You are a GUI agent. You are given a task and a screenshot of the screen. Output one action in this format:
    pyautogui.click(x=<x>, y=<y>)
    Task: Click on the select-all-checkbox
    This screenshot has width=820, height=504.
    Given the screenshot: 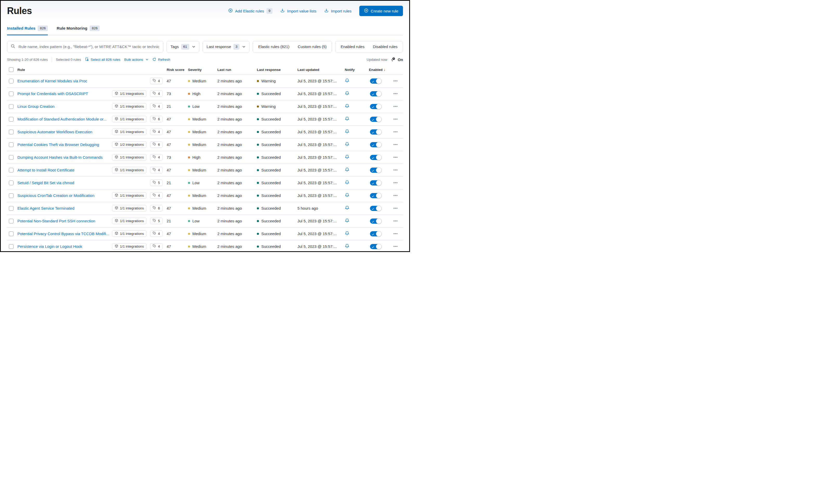 What is the action you would take?
    pyautogui.click(x=11, y=70)
    